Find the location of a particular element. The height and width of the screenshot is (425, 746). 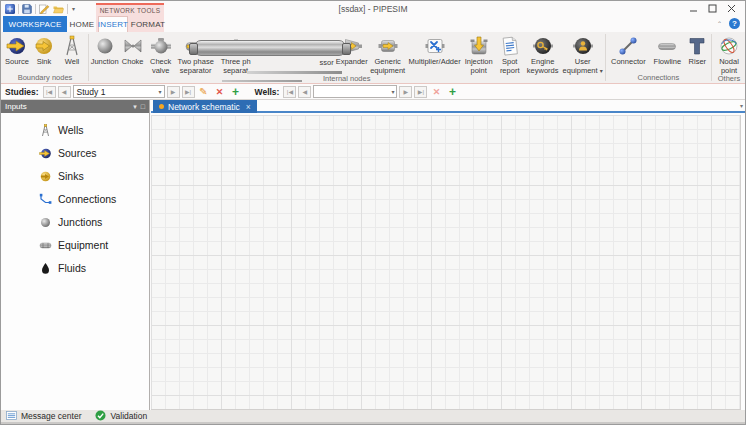

injection-point-button: Injection point is located at coordinates (479, 54).